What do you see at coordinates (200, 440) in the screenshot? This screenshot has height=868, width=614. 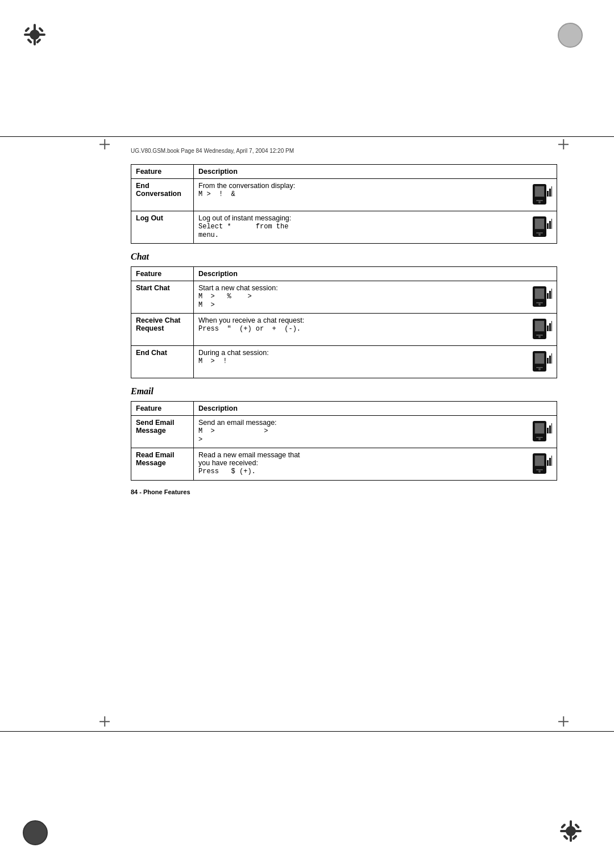 I see `desc-send-email-code2: >` at bounding box center [200, 440].